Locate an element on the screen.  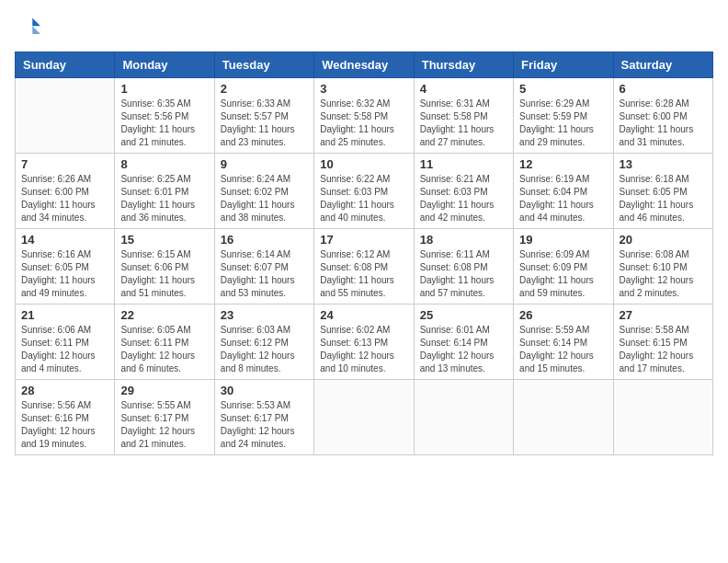
day-number: 21 is located at coordinates (64, 315).